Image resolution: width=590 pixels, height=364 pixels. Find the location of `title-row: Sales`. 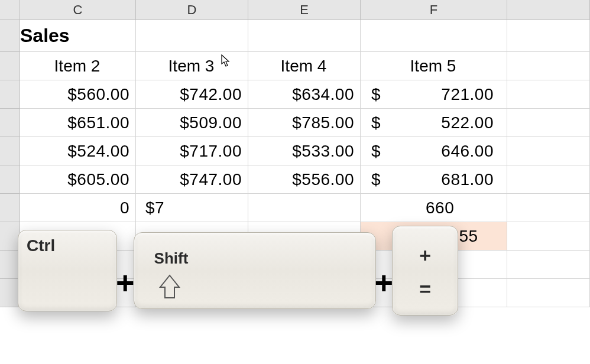

title-row: Sales is located at coordinates (295, 36).